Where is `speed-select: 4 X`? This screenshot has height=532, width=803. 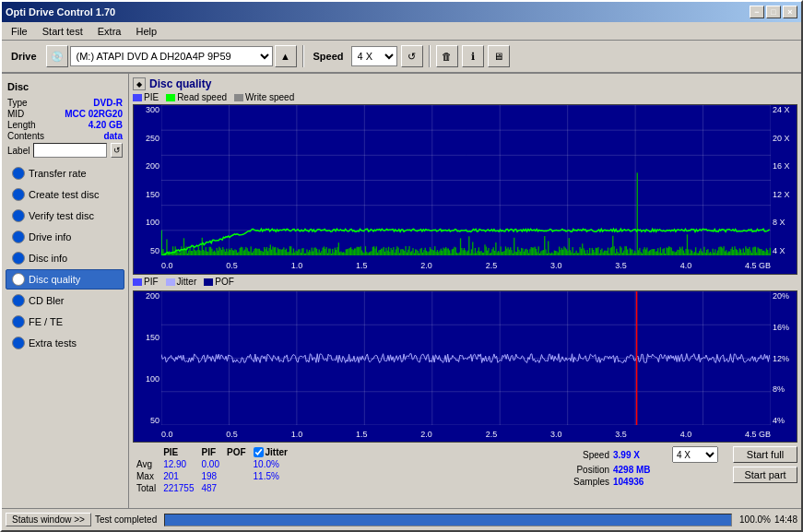 speed-select: 4 X is located at coordinates (695, 455).